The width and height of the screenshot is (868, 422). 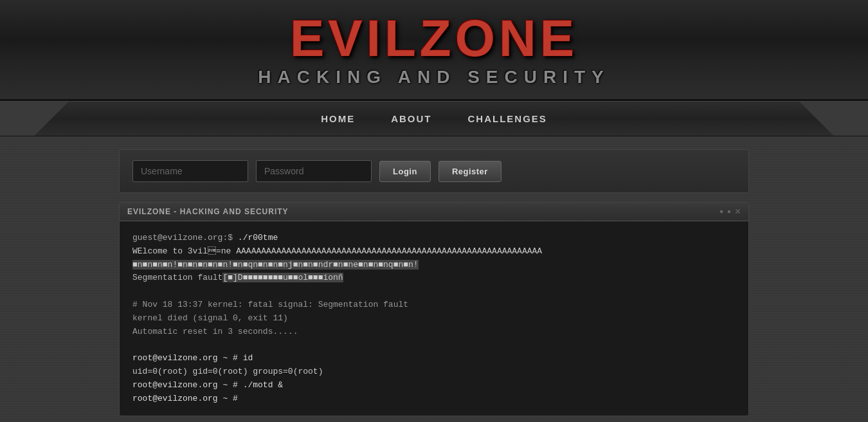 I want to click on password-input, so click(x=314, y=171).